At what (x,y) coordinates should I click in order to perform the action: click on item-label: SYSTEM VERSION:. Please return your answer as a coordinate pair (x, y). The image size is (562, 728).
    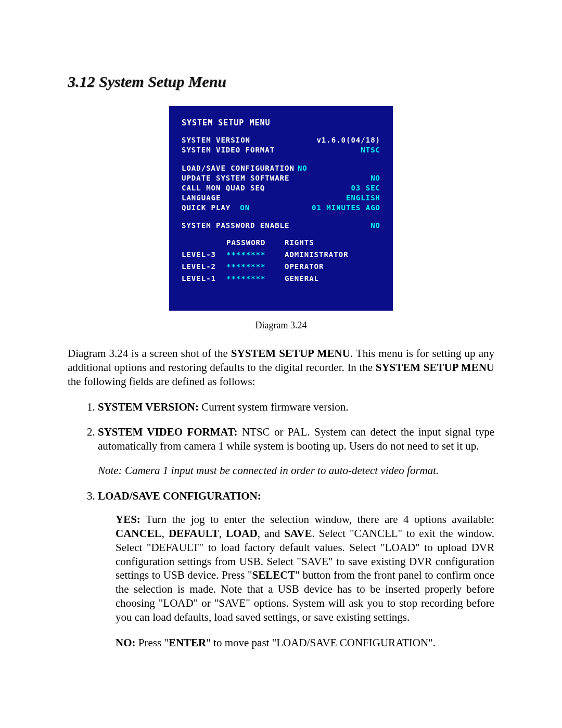
    Looking at the image, I should click on (148, 407).